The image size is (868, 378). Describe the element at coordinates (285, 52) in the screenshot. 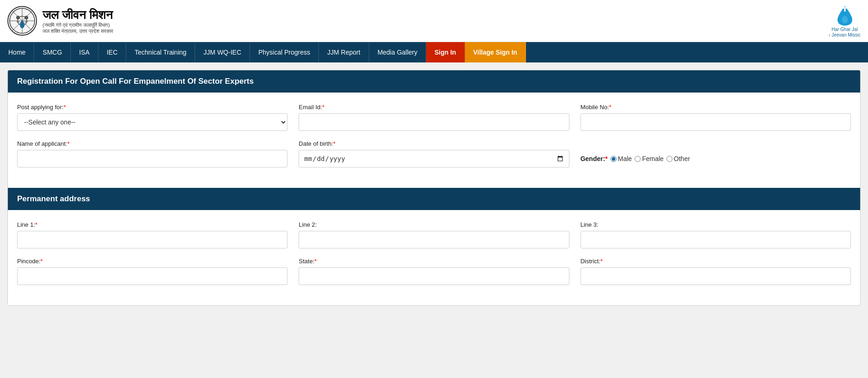

I see `nav-physical-progress: Physical Progress` at that location.